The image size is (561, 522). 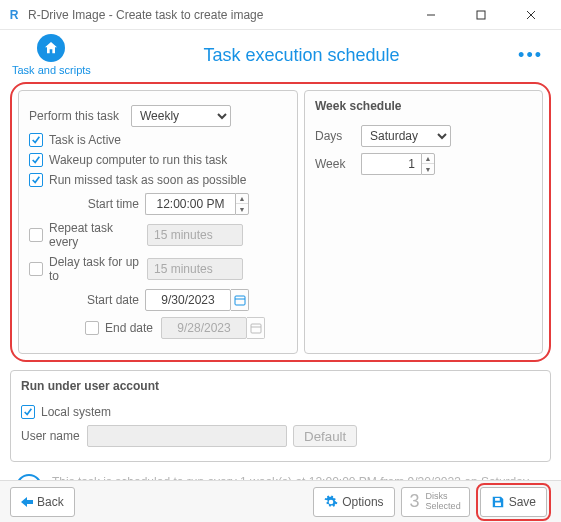 I want to click on titlebar: R R-Drive Image - Create task to create …, so click(x=280, y=15).